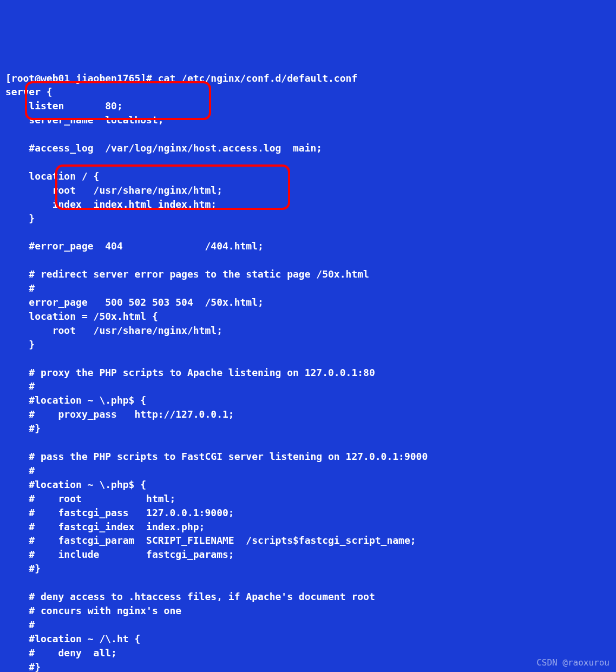  What do you see at coordinates (111, 205) in the screenshot?
I see `terminal-line: index index.html index.htm;` at bounding box center [111, 205].